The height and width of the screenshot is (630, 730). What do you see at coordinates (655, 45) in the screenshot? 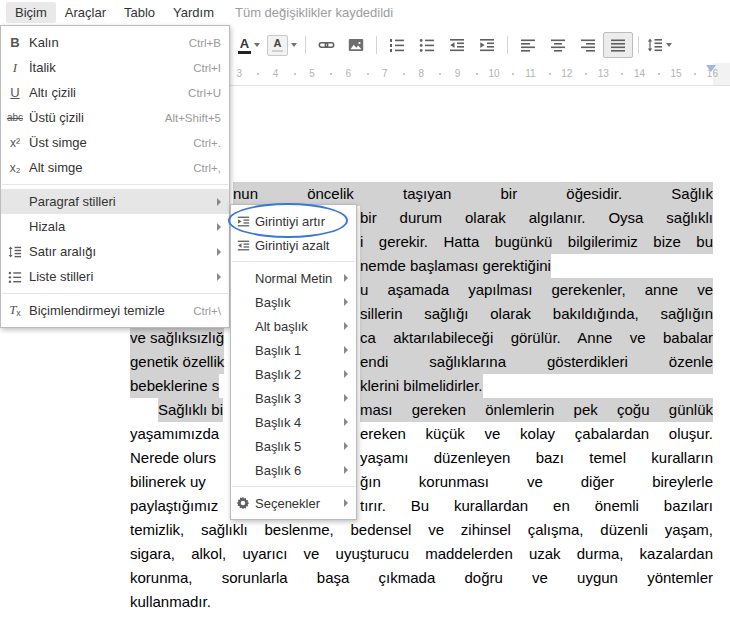
I see `line-spacing-icon` at bounding box center [655, 45].